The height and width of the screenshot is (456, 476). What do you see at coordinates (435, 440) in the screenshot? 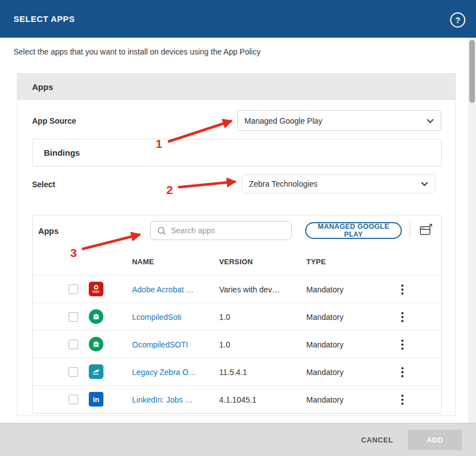
I see `add-button: ADD` at bounding box center [435, 440].